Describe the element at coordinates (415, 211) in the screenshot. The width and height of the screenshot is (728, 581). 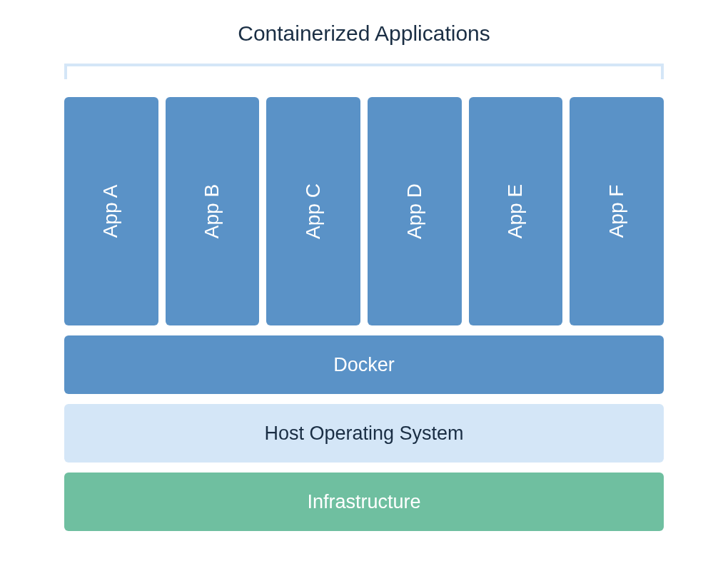
I see `app-label: App D` at that location.